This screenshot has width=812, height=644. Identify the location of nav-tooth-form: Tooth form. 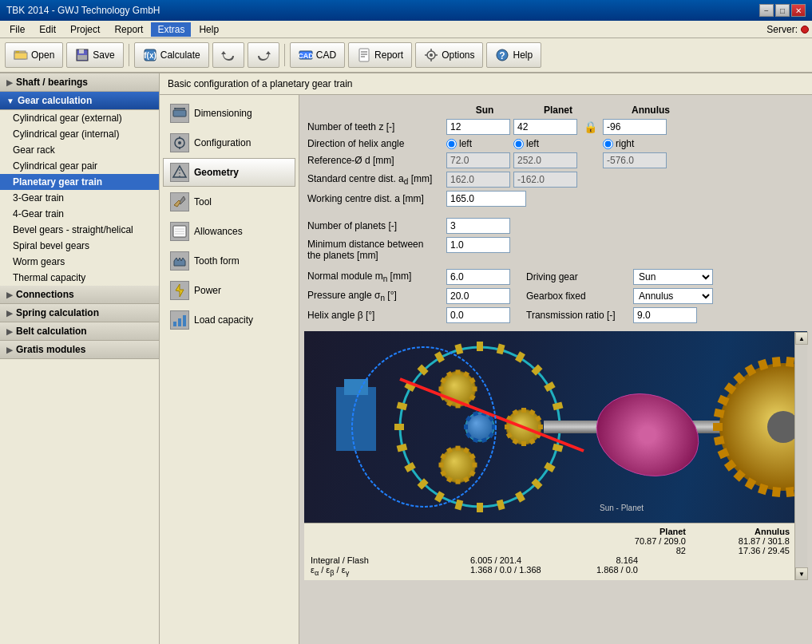
(229, 261).